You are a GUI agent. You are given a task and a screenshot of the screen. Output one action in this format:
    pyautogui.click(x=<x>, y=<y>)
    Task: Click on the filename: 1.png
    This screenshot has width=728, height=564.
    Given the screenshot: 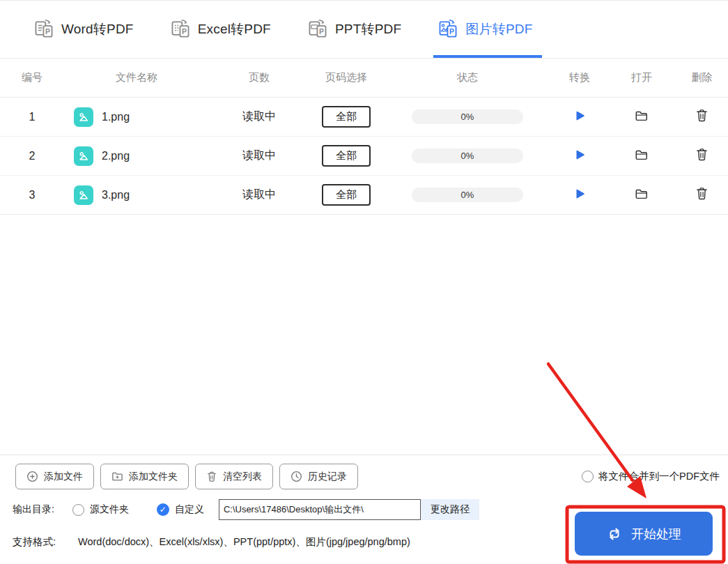 What is the action you would take?
    pyautogui.click(x=116, y=117)
    